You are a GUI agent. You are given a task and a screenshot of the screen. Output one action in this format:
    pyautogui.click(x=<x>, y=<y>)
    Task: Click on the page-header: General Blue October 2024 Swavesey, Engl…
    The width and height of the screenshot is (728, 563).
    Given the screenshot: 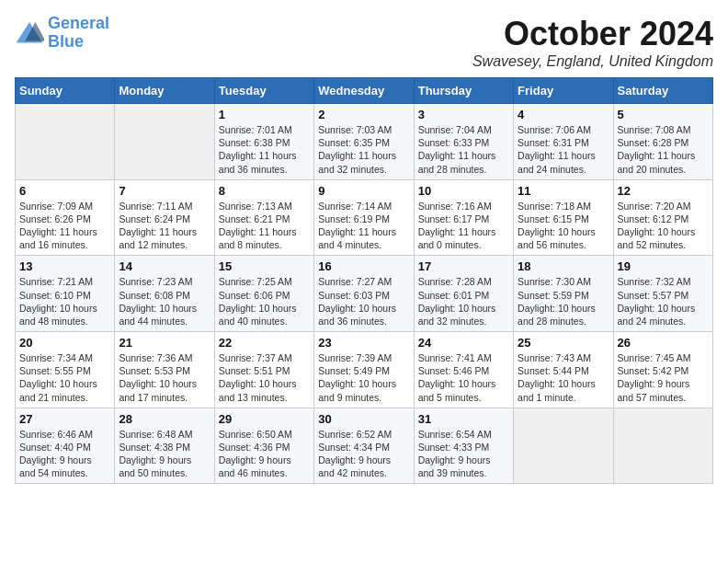 What is the action you would take?
    pyautogui.click(x=364, y=42)
    